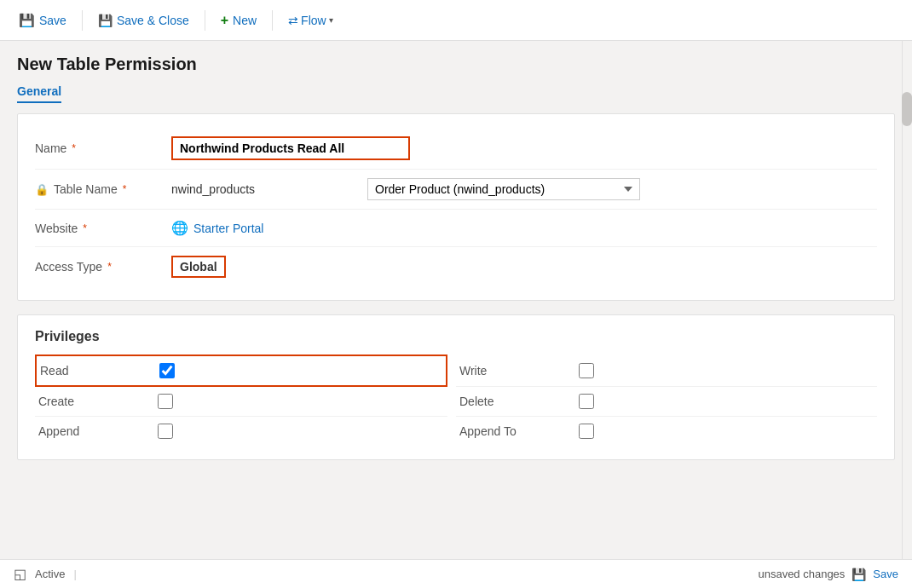 This screenshot has height=588, width=912. I want to click on privilege-append-row: Append, so click(241, 431).